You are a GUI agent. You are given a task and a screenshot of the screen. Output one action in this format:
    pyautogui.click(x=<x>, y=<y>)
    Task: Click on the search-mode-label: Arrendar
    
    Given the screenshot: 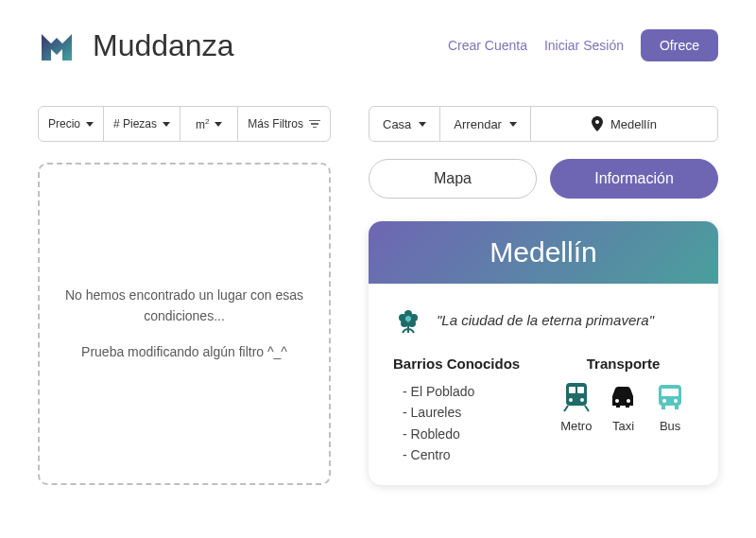 What is the action you would take?
    pyautogui.click(x=478, y=125)
    